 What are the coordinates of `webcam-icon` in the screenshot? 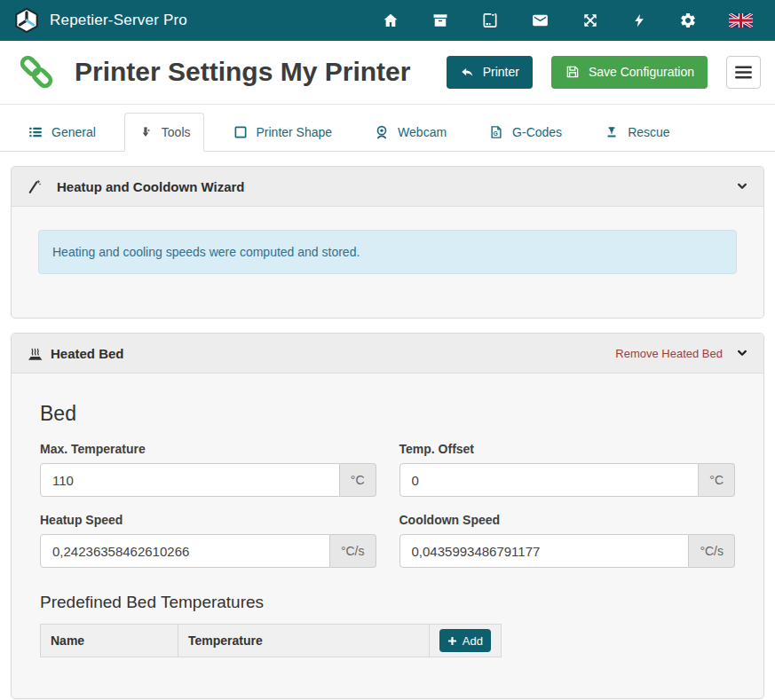 It's located at (382, 132).